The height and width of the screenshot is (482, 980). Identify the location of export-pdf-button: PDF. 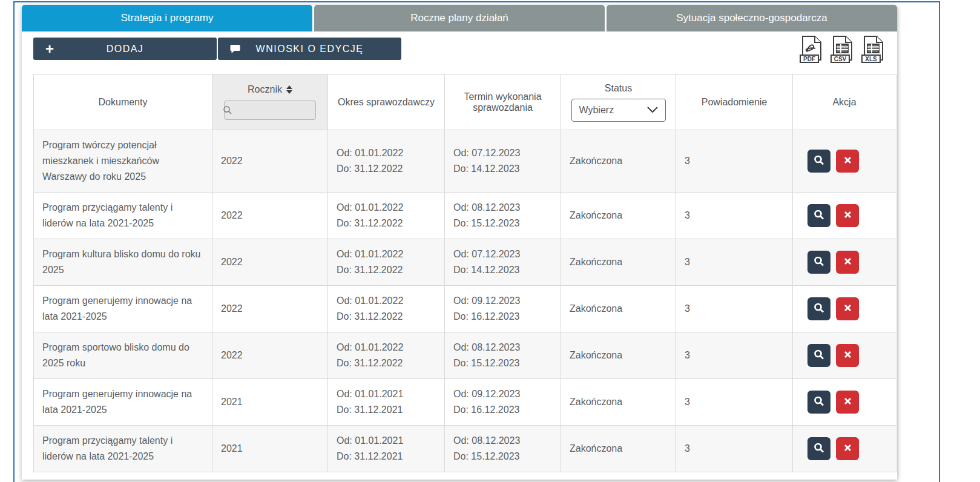
(811, 50).